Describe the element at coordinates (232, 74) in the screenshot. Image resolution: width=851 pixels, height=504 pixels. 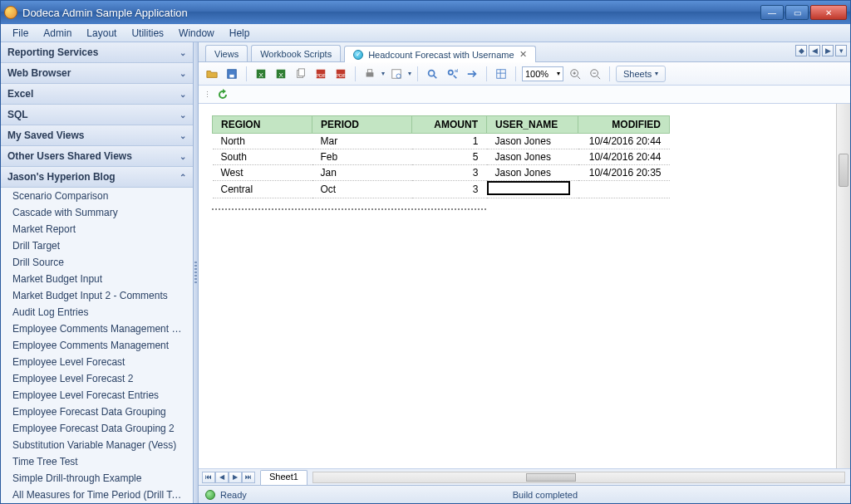
I see `save-button` at that location.